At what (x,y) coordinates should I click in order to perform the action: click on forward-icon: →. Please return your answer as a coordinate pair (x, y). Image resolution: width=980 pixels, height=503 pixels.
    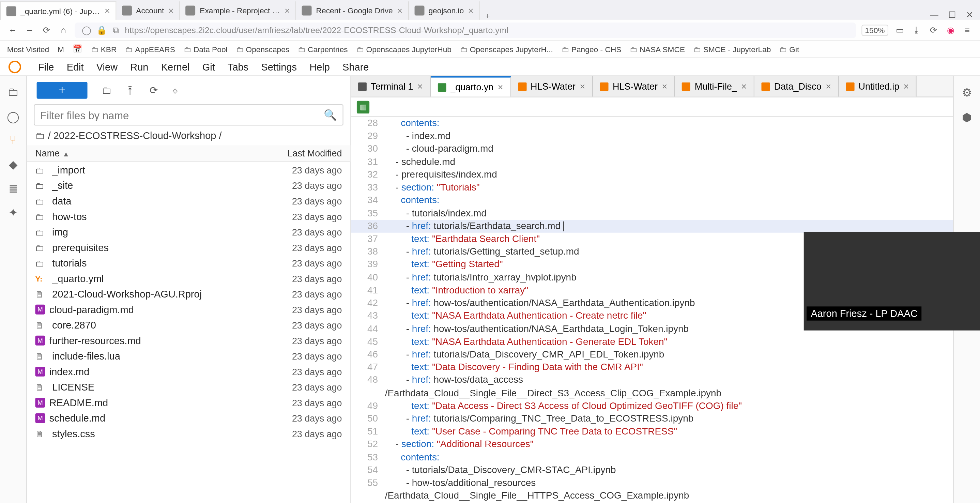
    Looking at the image, I should click on (30, 30).